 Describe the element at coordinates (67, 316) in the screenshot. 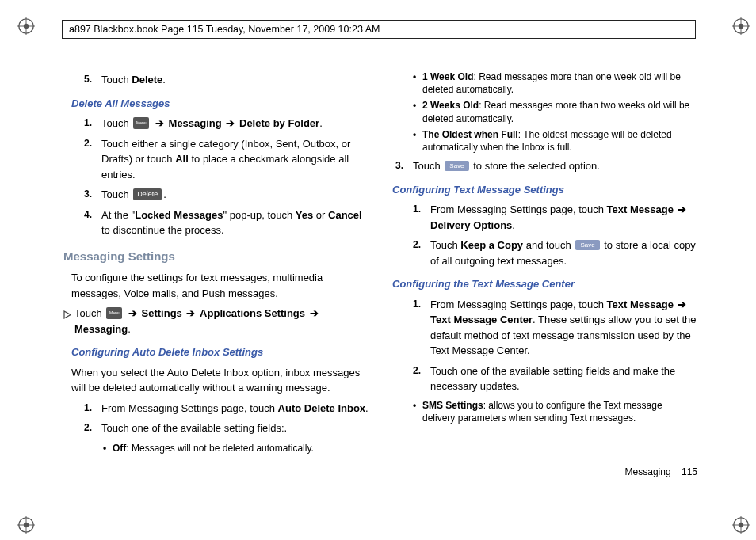

I see `triangle-icon` at that location.